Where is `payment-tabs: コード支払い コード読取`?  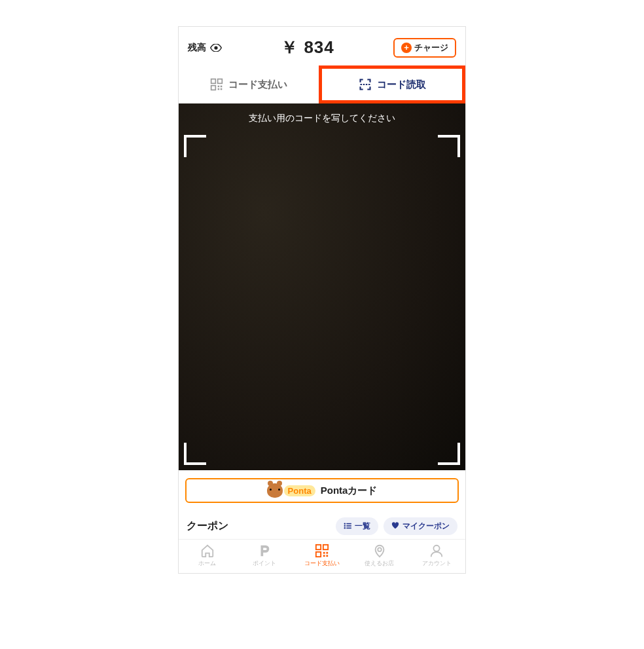
payment-tabs: コード支払い コード読取 is located at coordinates (322, 84).